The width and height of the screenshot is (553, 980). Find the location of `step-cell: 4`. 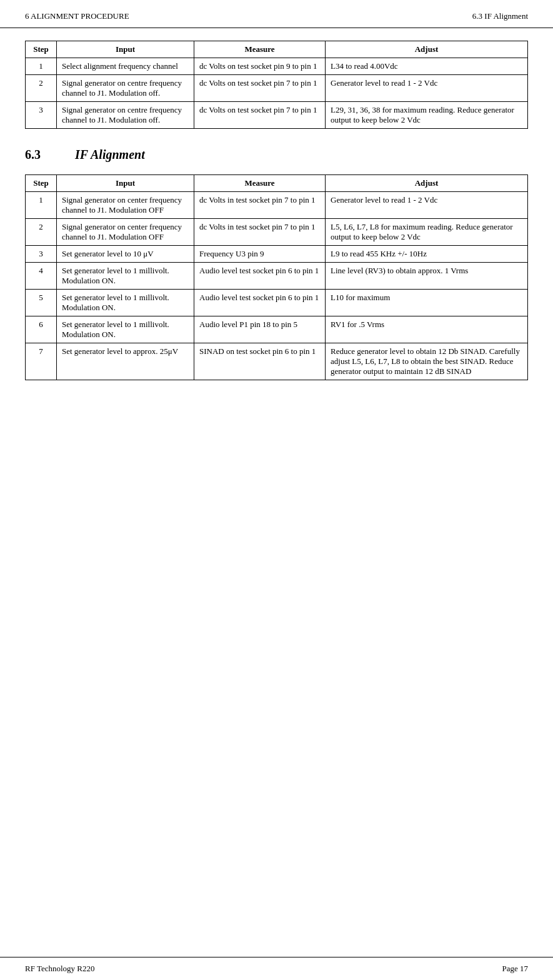

step-cell: 4 is located at coordinates (41, 276).